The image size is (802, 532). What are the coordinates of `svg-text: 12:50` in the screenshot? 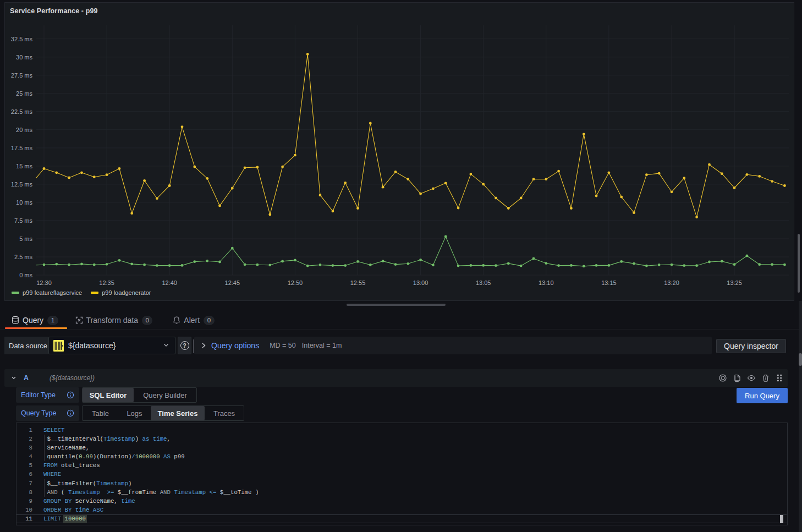 It's located at (295, 283).